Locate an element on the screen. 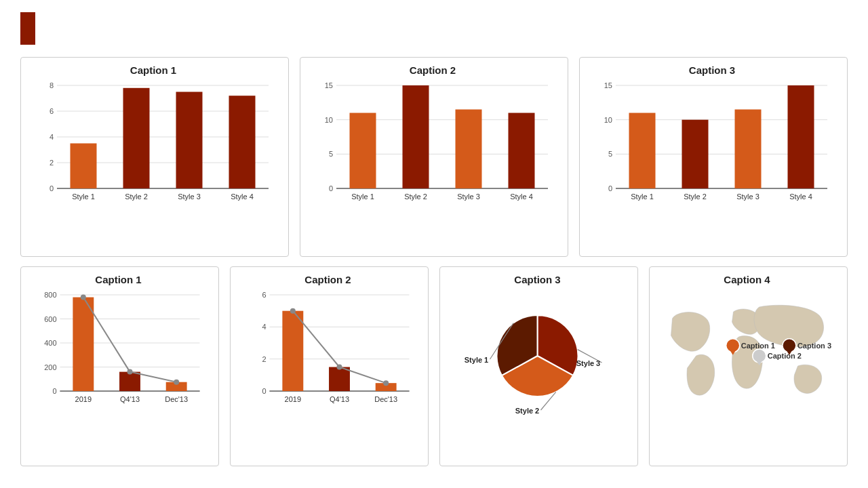 Image resolution: width=868 pixels, height=488 pixels. svg-text: Caption 3 is located at coordinates (814, 346).